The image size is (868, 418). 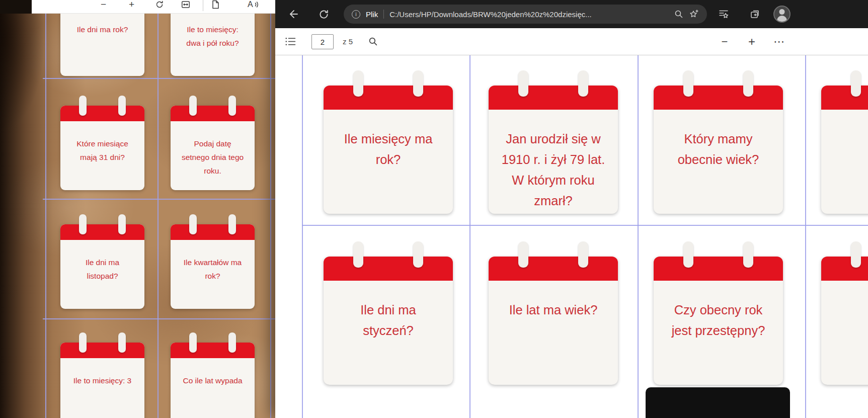 What do you see at coordinates (212, 267) in the screenshot?
I see `question-card: Ile kwartałów ma rok?` at bounding box center [212, 267].